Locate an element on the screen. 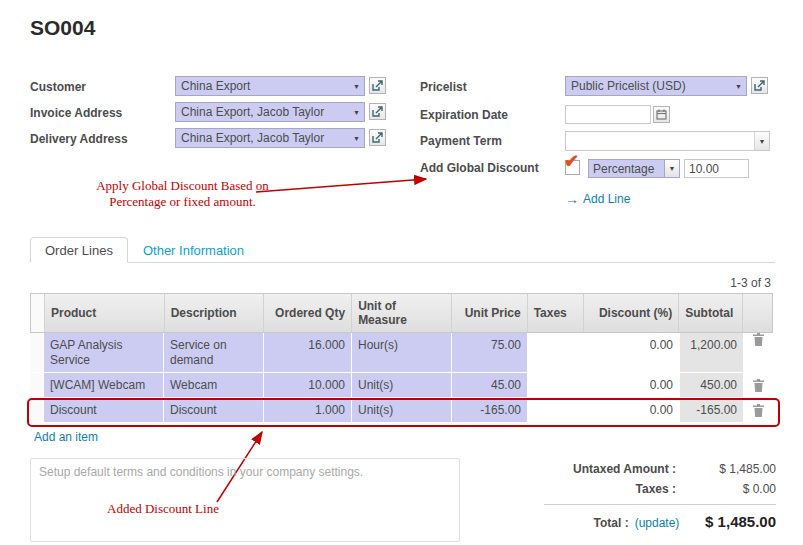 The width and height of the screenshot is (803, 545). expiration-date-input is located at coordinates (608, 114).